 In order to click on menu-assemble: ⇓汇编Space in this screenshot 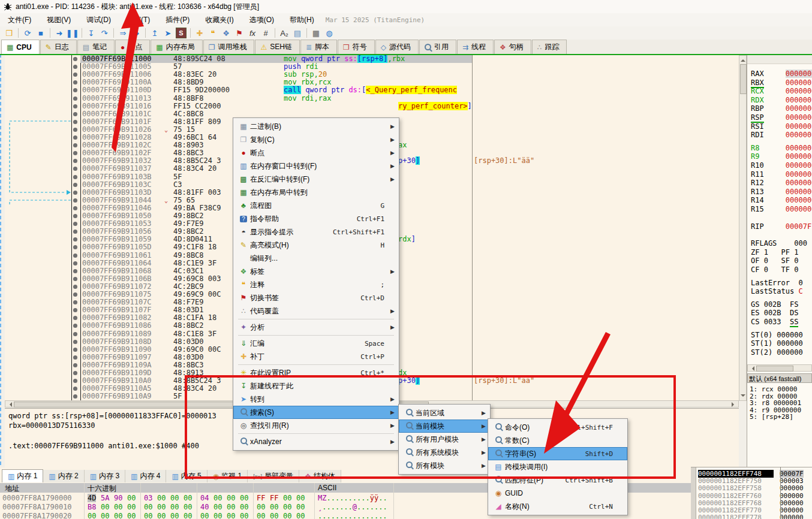, I will do `click(316, 343)`.